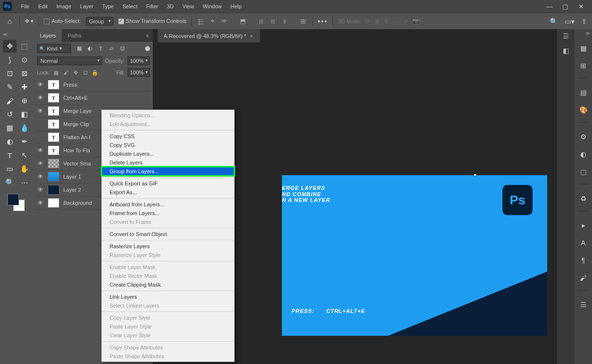  I want to click on transform-handle, so click(475, 175).